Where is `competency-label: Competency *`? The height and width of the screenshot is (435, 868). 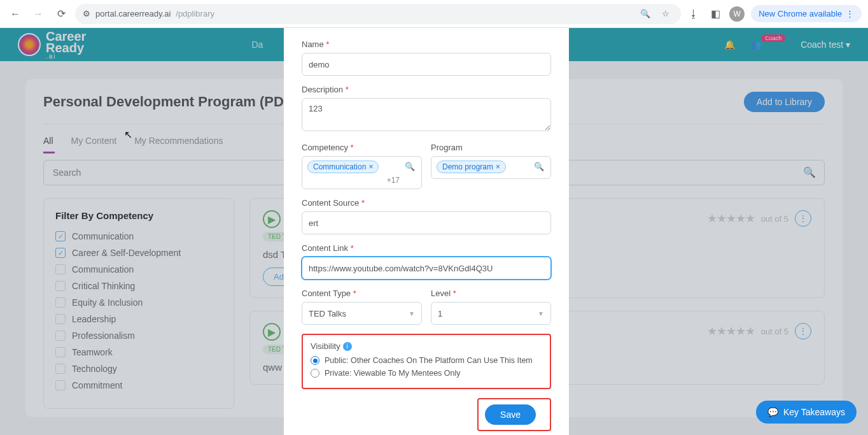 competency-label: Competency * is located at coordinates (361, 148).